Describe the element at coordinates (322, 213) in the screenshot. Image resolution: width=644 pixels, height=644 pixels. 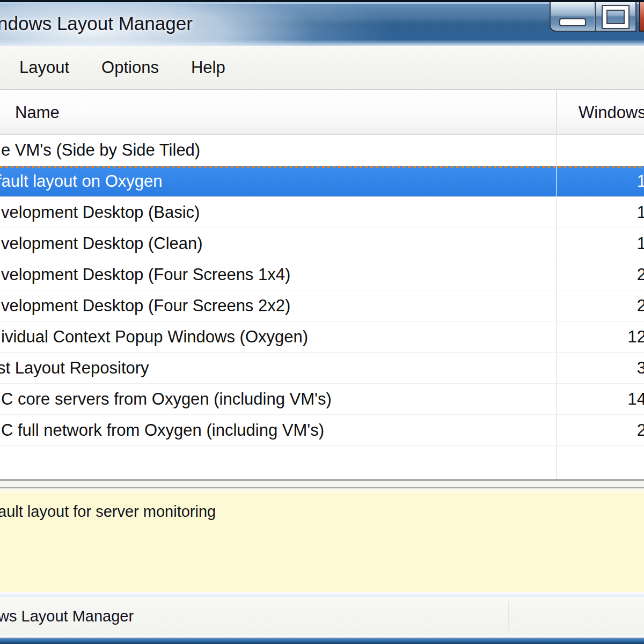
I see `list-item: velopment Desktop (Basic) 1` at that location.